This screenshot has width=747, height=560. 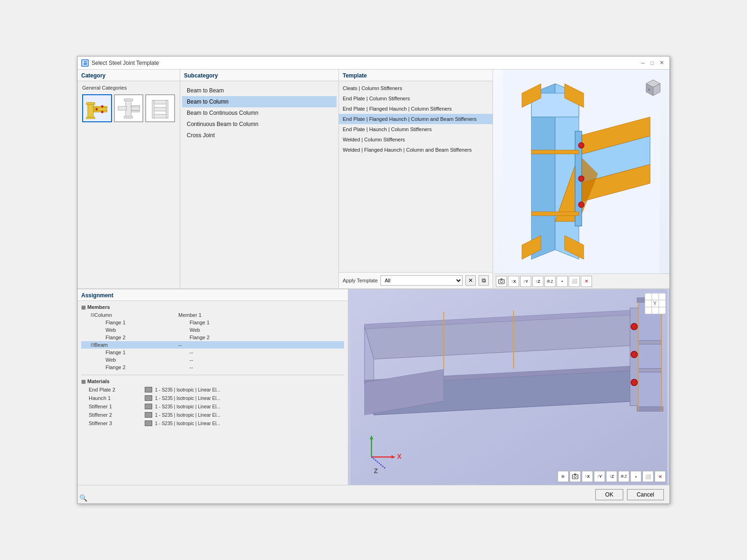 What do you see at coordinates (652, 63) in the screenshot?
I see `titlebar-controls: ─ □ ✕` at bounding box center [652, 63].